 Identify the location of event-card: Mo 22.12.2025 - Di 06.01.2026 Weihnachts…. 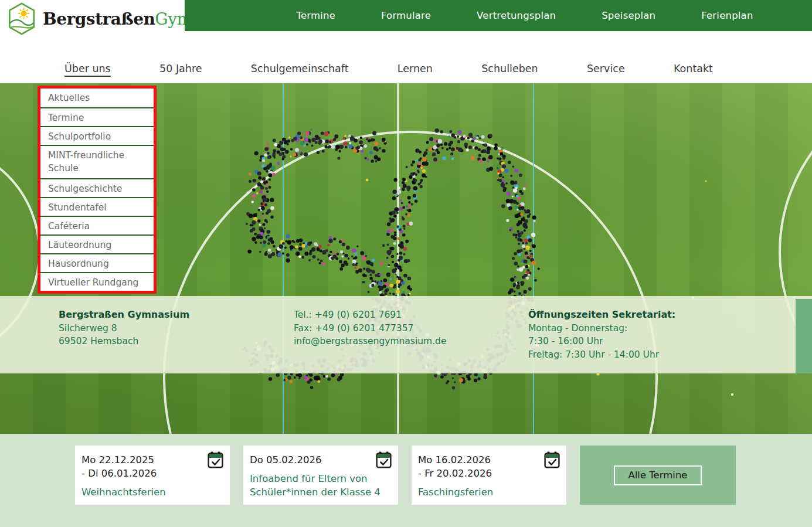
(152, 475).